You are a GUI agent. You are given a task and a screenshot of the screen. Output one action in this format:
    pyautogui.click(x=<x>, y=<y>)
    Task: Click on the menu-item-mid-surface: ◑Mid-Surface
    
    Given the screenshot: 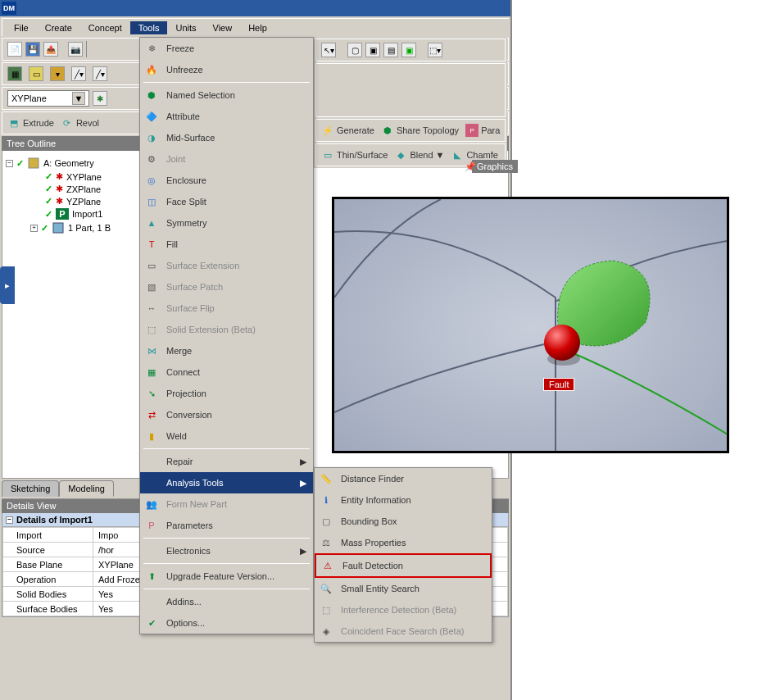 What is the action you would take?
    pyautogui.click(x=226, y=138)
    